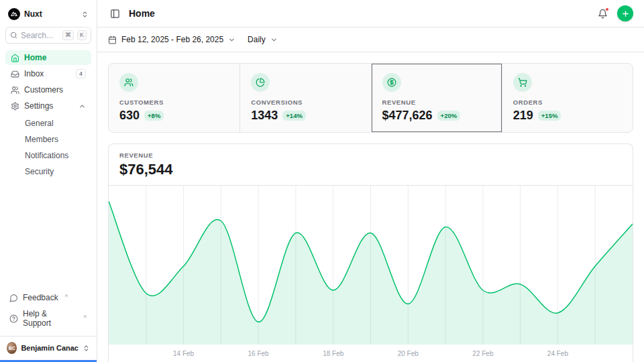  What do you see at coordinates (129, 115) in the screenshot?
I see `stat-value: 630` at bounding box center [129, 115].